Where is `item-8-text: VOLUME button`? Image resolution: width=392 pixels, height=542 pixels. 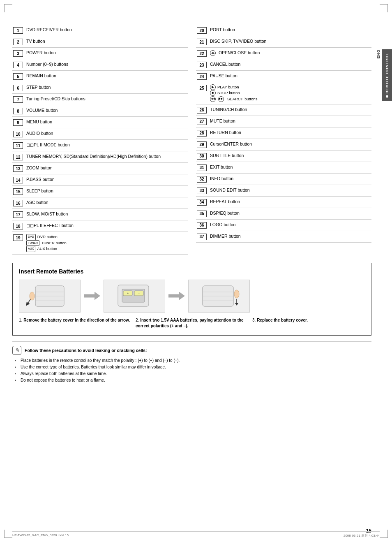
item-8-text: VOLUME button is located at coordinates (107, 110).